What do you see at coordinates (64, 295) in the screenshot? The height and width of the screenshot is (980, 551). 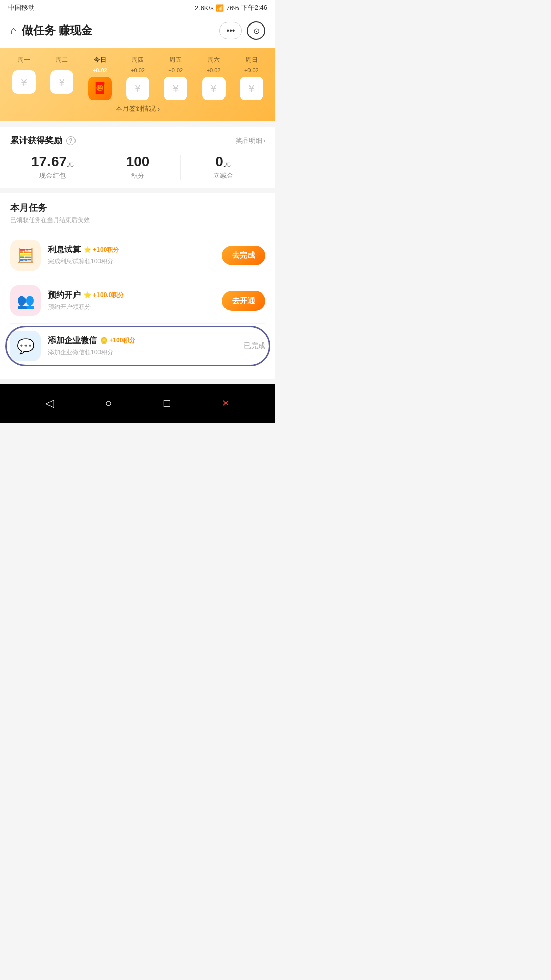 I see `task-name: 预约开户` at bounding box center [64, 295].